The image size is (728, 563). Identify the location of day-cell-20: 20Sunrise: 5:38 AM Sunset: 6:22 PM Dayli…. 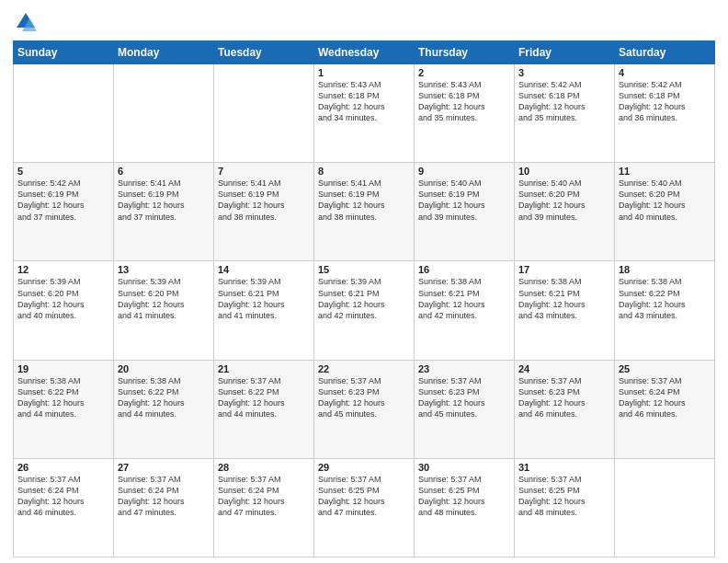
(164, 408).